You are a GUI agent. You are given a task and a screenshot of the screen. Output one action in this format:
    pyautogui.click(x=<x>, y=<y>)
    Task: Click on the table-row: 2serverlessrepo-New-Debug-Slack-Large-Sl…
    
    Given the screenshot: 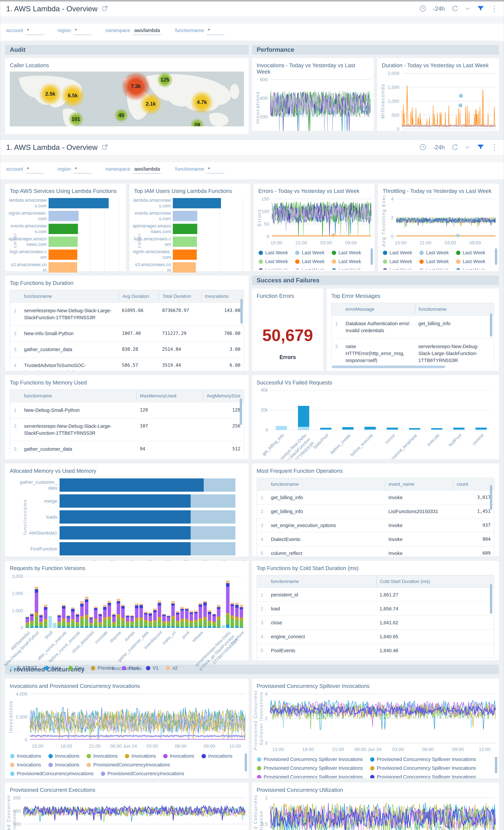 What is the action you would take?
    pyautogui.click(x=127, y=429)
    